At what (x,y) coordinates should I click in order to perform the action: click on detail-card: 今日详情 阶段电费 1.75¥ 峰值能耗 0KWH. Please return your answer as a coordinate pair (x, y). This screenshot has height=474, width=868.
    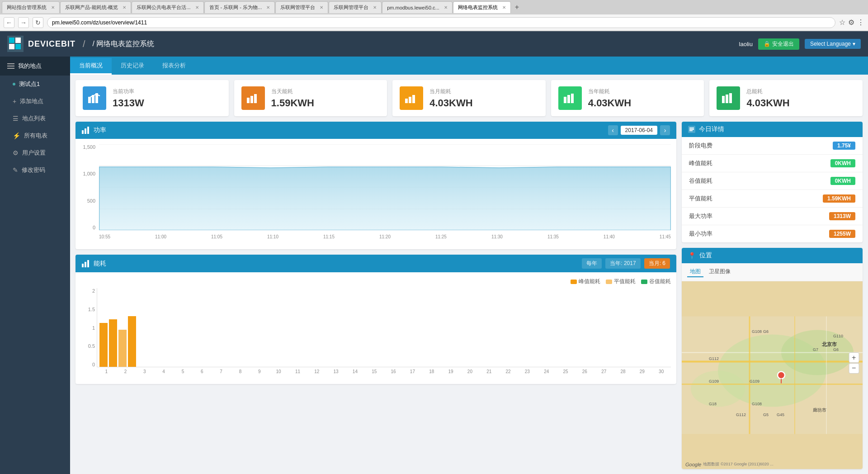
    Looking at the image, I should click on (772, 182).